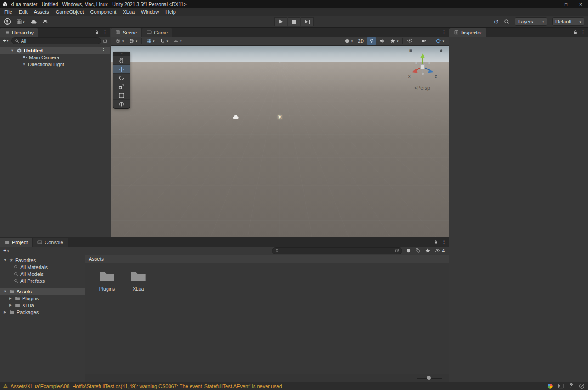 The height and width of the screenshot is (390, 588). Describe the element at coordinates (121, 86) in the screenshot. I see `scale-tool-button` at that location.